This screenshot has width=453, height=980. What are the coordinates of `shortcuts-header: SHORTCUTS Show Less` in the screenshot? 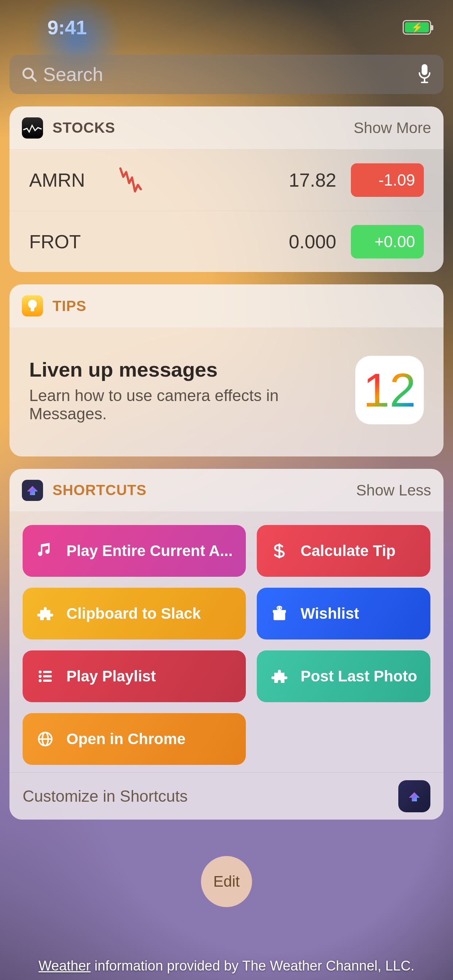 It's located at (226, 490).